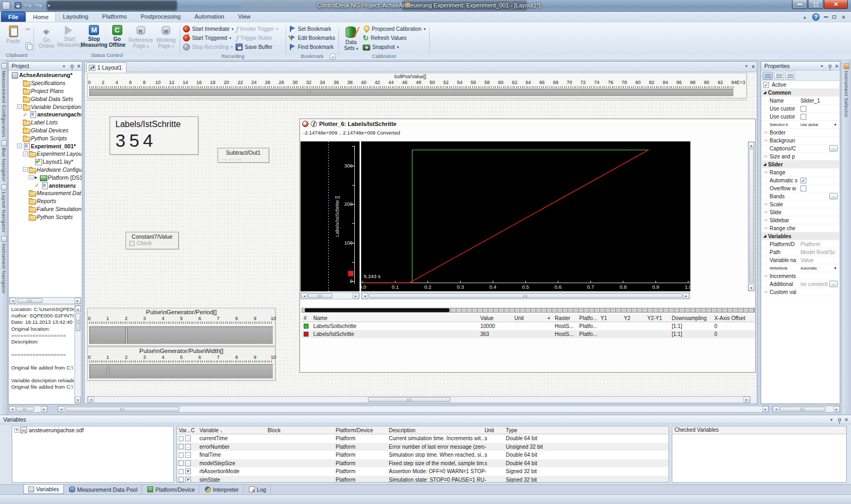  Describe the element at coordinates (660, 318) in the screenshot. I see `column-header-y2-y1: Y2-Y1` at that location.